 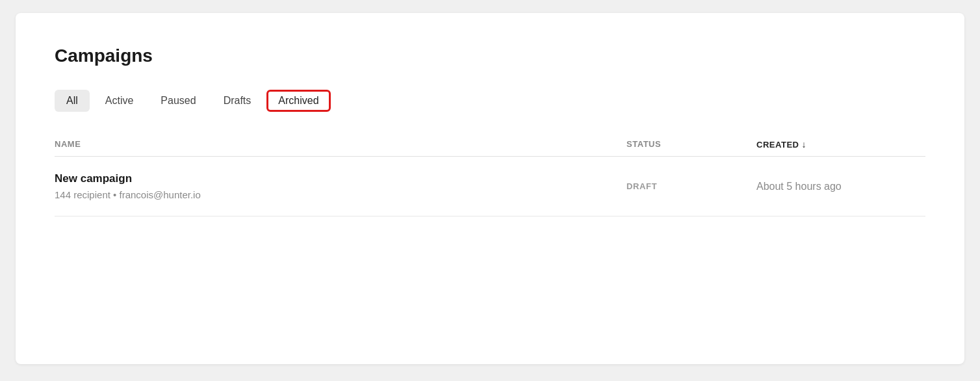 What do you see at coordinates (691, 144) in the screenshot?
I see `col-header-status: STATUS` at bounding box center [691, 144].